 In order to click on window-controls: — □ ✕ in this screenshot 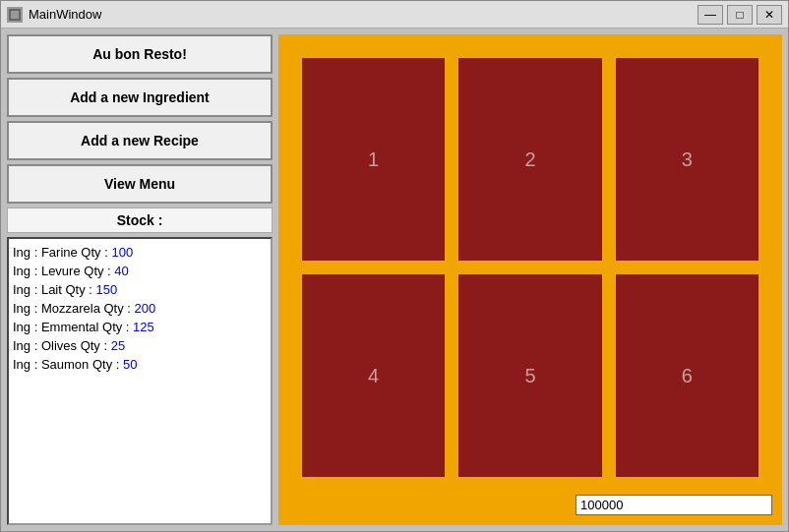, I will do `click(740, 15)`.